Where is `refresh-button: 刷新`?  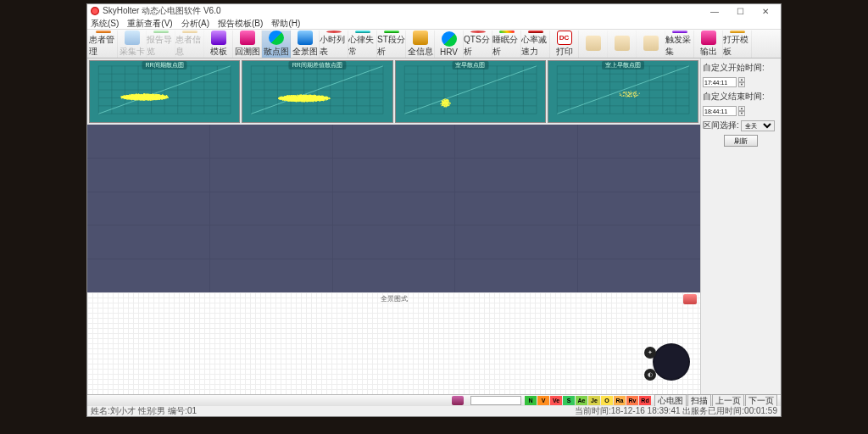 refresh-button: 刷新 is located at coordinates (741, 141).